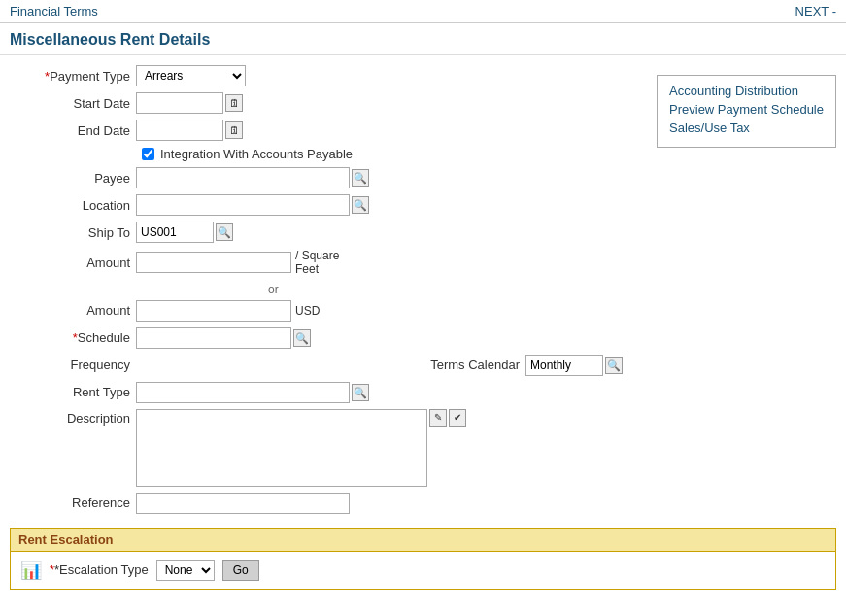 Image resolution: width=846 pixels, height=616 pixels. I want to click on payee-row: Payee 🔍, so click(423, 178).